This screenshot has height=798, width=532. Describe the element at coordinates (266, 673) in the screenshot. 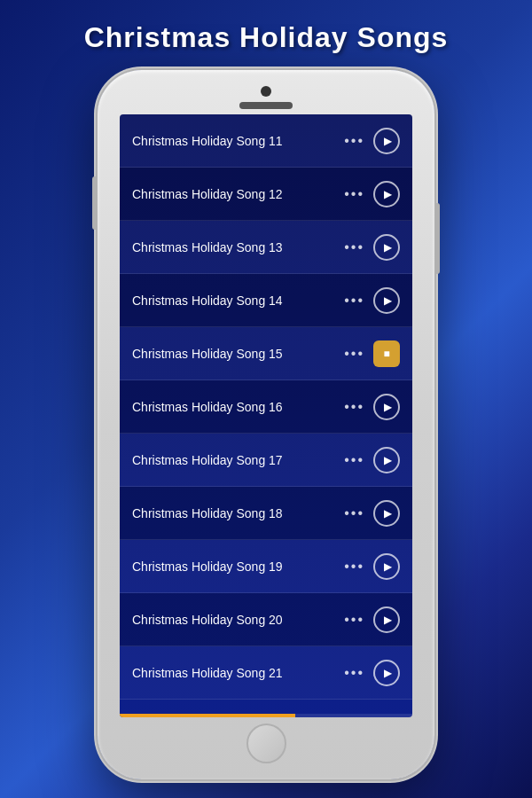

I see `song-item-21: Christmas Holiday Song 21•••▶` at that location.